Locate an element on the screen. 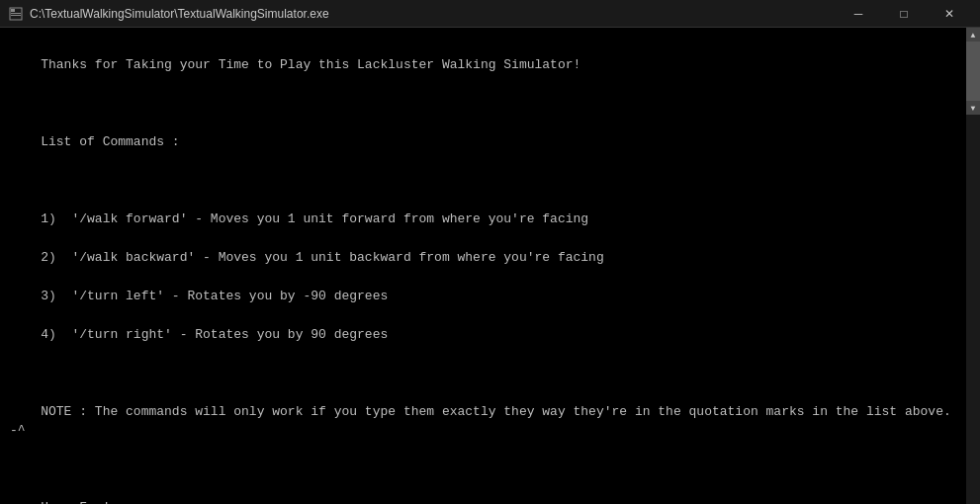 This screenshot has width=980, height=504. console-line-12: Have Fun! is located at coordinates (75, 502).